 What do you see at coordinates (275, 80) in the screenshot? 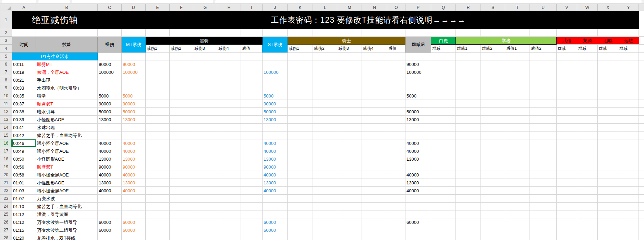
I see `cell-J8` at bounding box center [275, 80].